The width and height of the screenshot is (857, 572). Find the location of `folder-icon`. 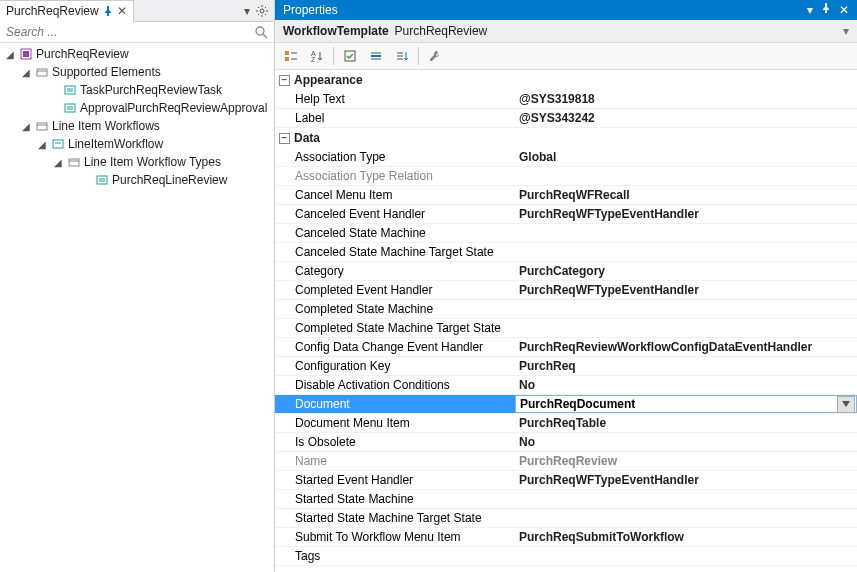

folder-icon is located at coordinates (42, 126).